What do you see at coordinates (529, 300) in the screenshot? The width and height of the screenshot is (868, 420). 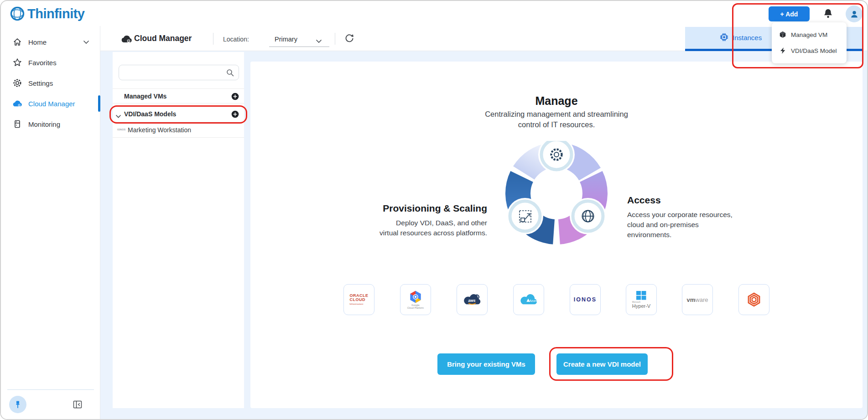 I see `azure-logo-icon: Azure` at bounding box center [529, 300].